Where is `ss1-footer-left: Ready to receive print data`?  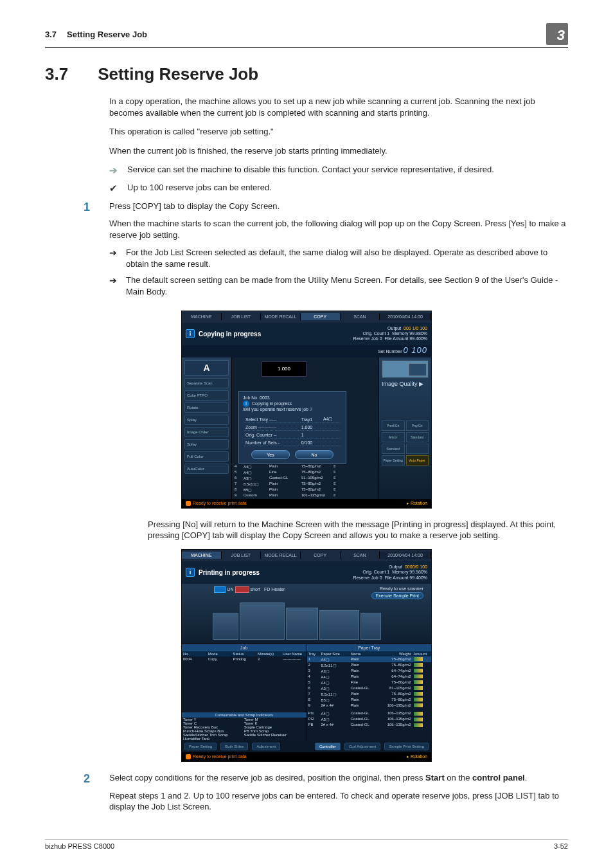
ss1-footer-left: Ready to receive print data is located at coordinates (220, 503).